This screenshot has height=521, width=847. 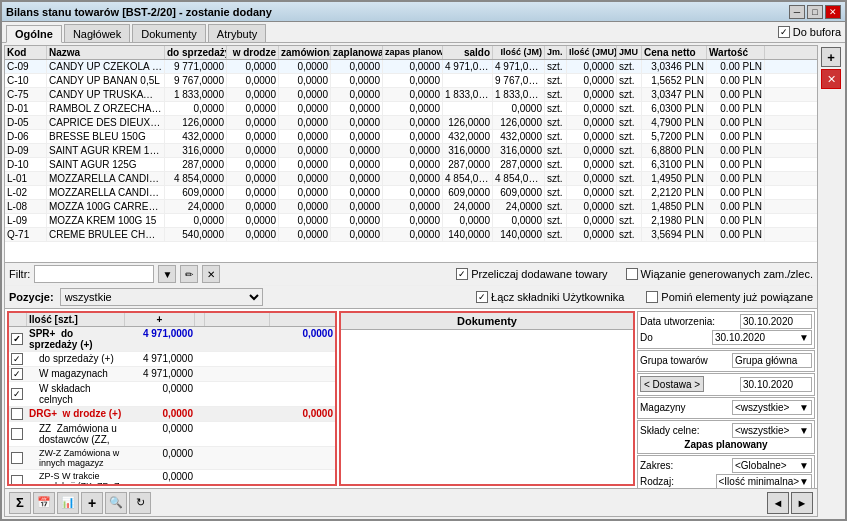 What do you see at coordinates (831, 57) in the screenshot?
I see `side-add-btn: +` at bounding box center [831, 57].